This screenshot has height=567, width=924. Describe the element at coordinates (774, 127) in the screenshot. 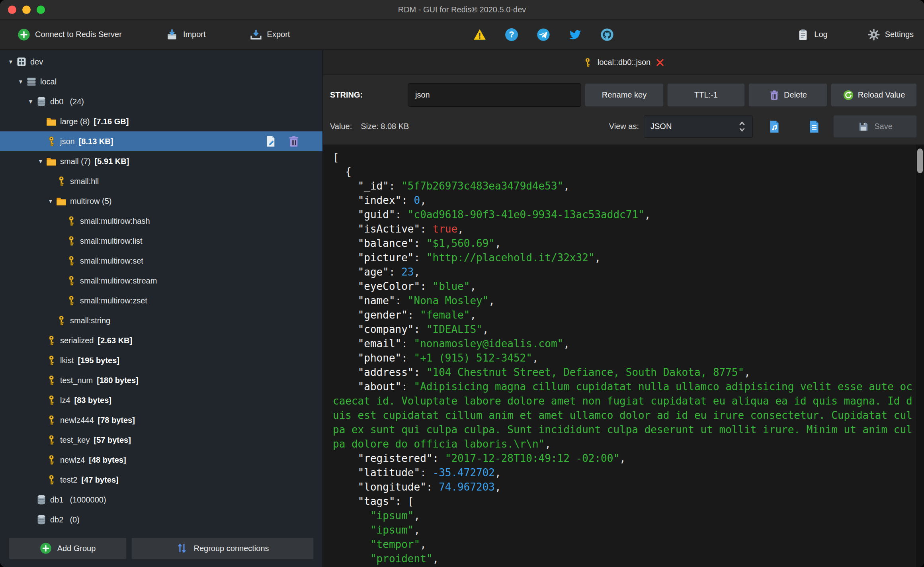

I see `open-value-in-editor-icon` at that location.